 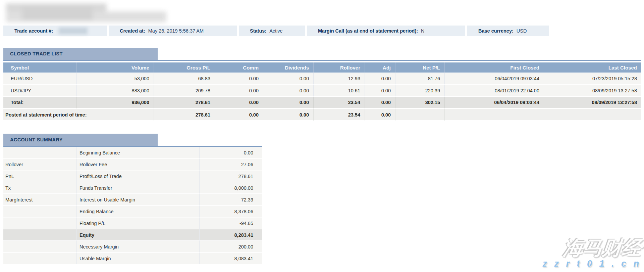 What do you see at coordinates (133, 199) in the screenshot?
I see `summary-row: MargInterestInterest on Usable Margin72.…` at bounding box center [133, 199].